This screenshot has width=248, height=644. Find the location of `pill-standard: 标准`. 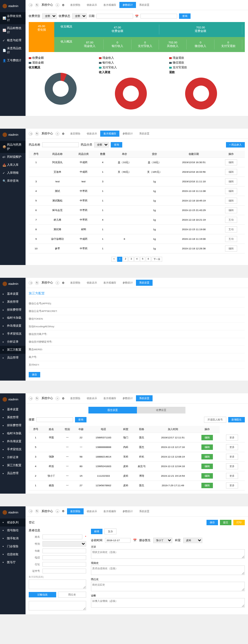

pill-standard: 标准 is located at coordinates (97, 531).